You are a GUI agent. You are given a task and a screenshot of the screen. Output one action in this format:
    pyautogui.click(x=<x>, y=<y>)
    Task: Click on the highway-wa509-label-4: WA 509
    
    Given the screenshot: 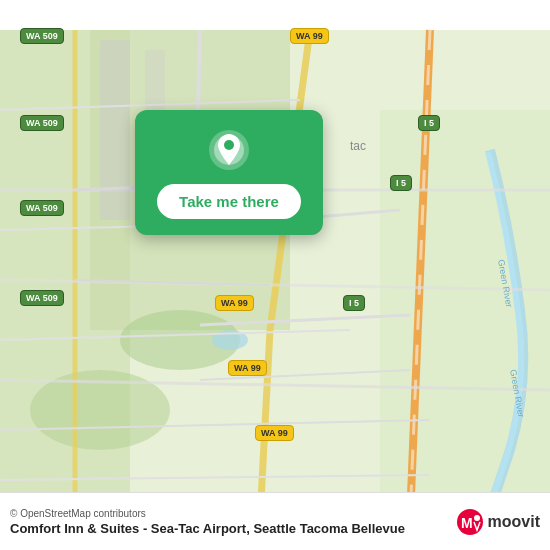 What is the action you would take?
    pyautogui.click(x=42, y=298)
    